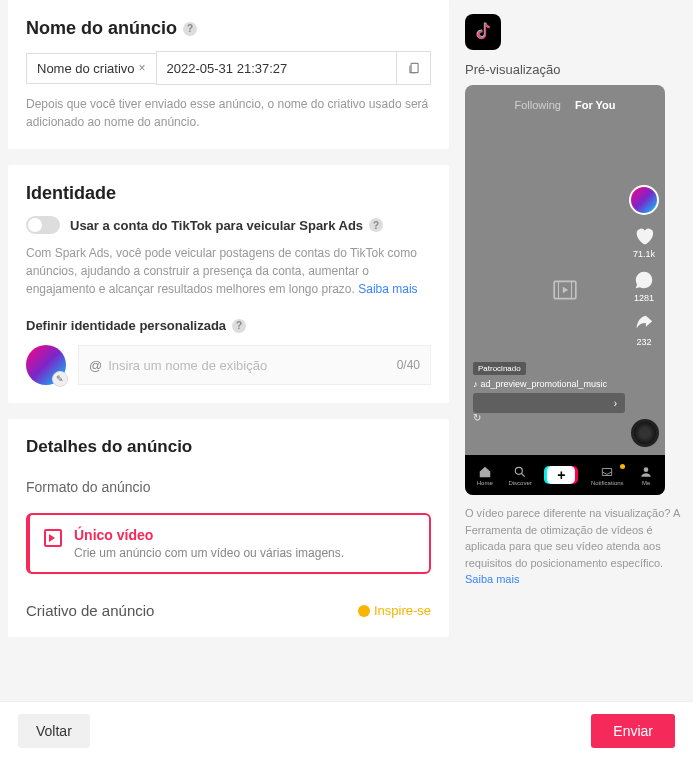 Image resolution: width=693 pixels, height=760 pixels. Describe the element at coordinates (364, 611) in the screenshot. I see `lightbulb-icon` at that location.